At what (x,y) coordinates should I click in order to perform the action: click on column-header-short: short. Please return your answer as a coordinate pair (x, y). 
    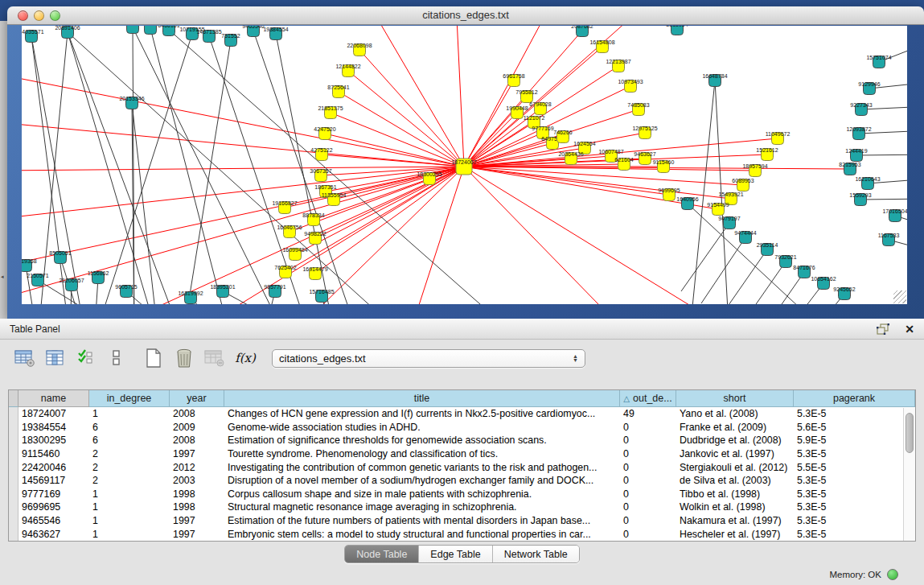
    Looking at the image, I should click on (735, 399).